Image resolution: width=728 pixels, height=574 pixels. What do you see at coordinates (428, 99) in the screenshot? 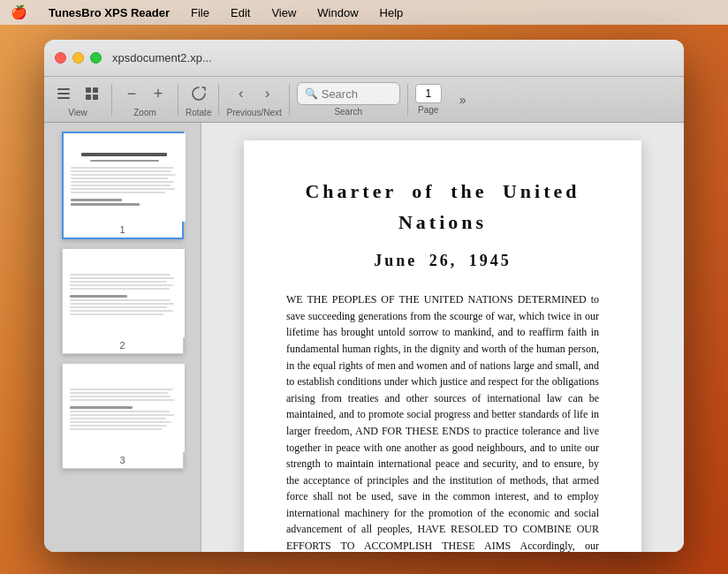
I see `page-number-group: Page` at bounding box center [428, 99].